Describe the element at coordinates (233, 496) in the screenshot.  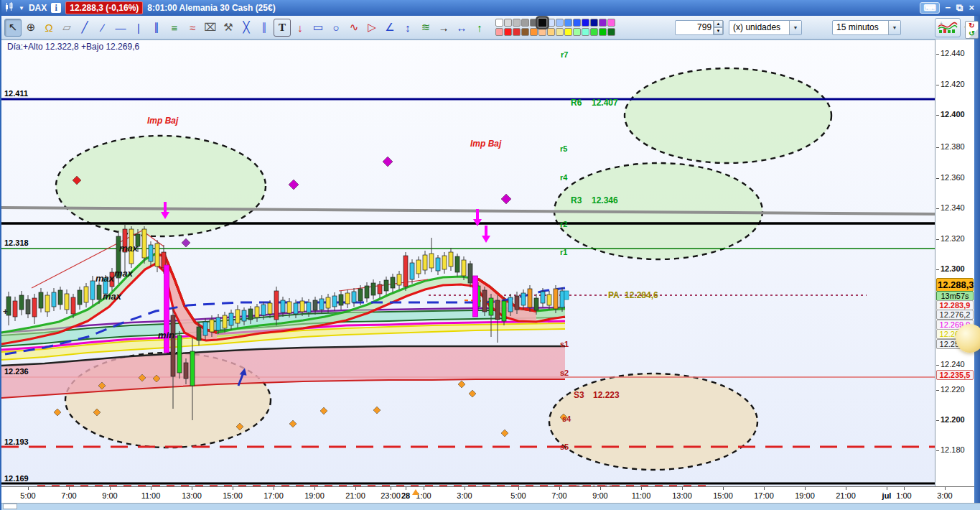
I see `time-tick-label: 15:00` at that location.